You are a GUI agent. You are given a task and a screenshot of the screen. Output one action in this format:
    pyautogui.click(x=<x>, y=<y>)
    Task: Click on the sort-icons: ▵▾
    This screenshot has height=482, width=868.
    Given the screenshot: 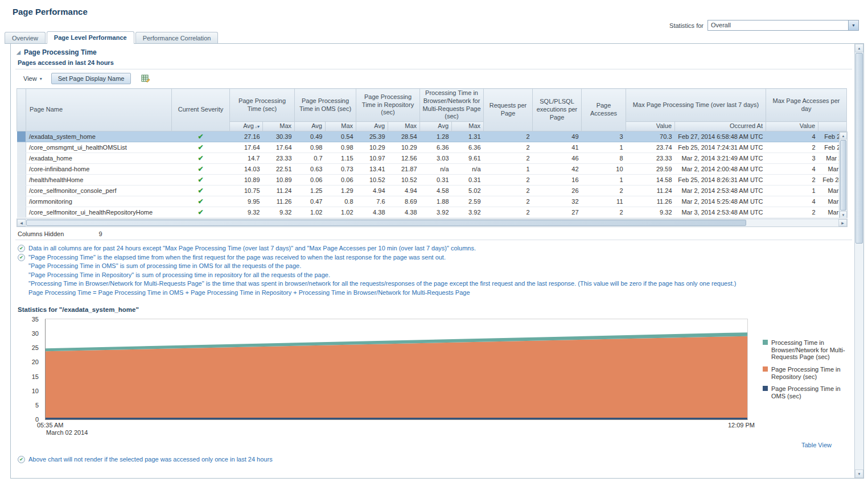 What is the action you would take?
    pyautogui.click(x=257, y=126)
    